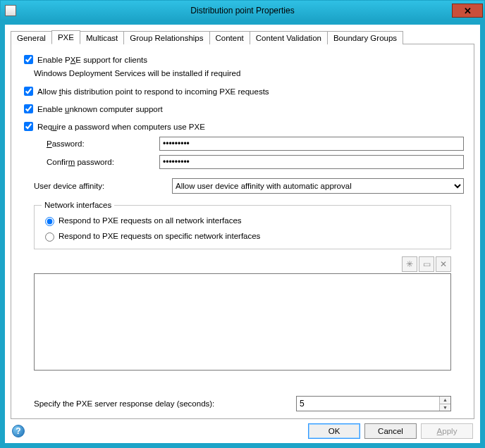 The height and width of the screenshot is (448, 485). Describe the element at coordinates (445, 404) in the screenshot. I see `spinner-buttons: ▲ ▼` at that location.